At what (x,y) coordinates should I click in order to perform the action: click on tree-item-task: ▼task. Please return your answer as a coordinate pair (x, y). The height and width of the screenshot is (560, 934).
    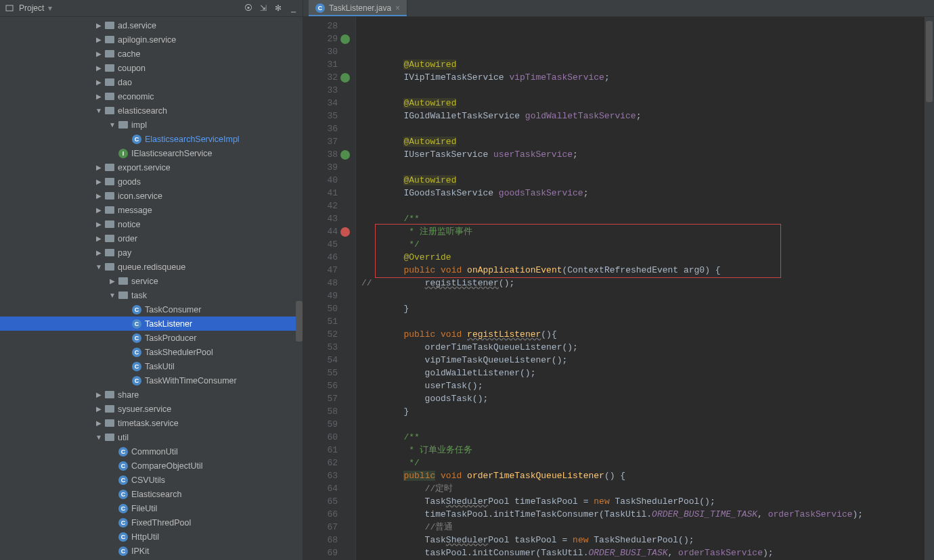
    Looking at the image, I should click on (152, 295).